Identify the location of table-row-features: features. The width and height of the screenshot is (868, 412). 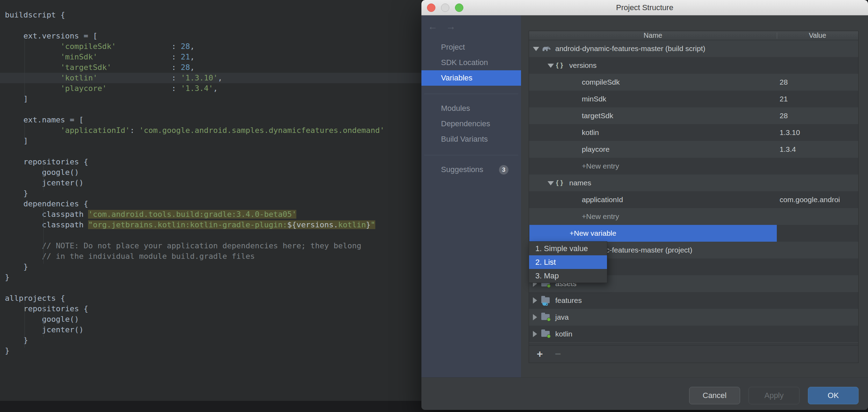
(694, 300).